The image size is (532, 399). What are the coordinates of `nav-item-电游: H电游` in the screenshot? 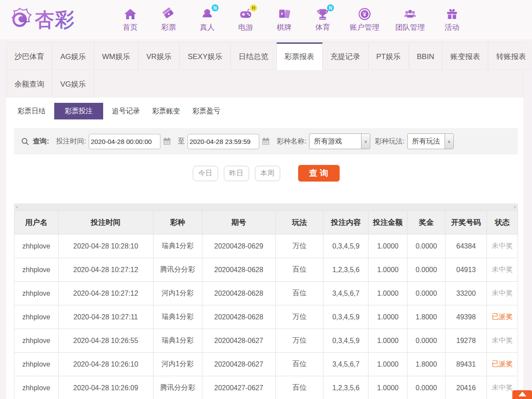 It's located at (246, 20).